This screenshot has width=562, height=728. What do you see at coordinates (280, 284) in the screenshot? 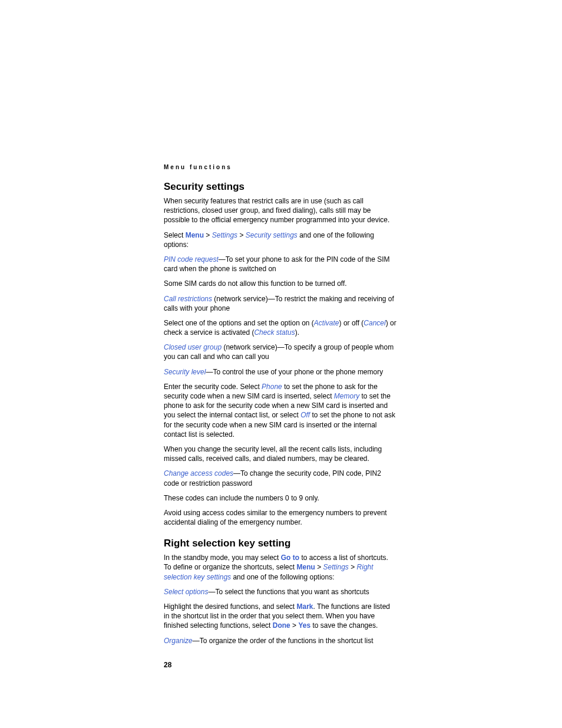
I see `paragraph: Some SIM cards do not allow this functio…` at bounding box center [280, 284].